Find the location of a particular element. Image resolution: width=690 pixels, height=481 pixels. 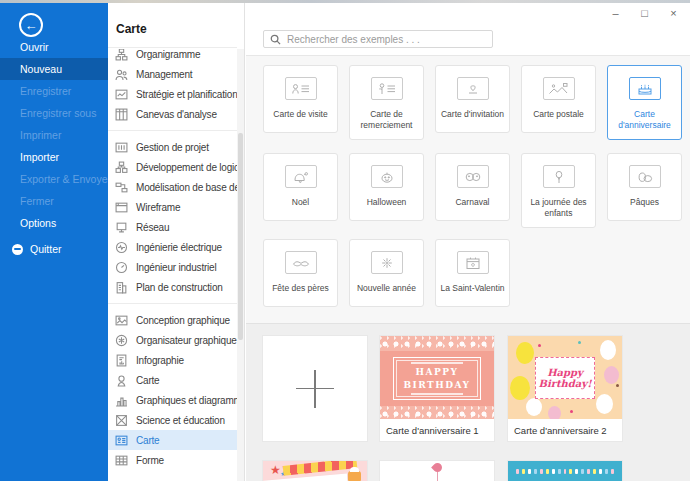

science-icon is located at coordinates (122, 420).